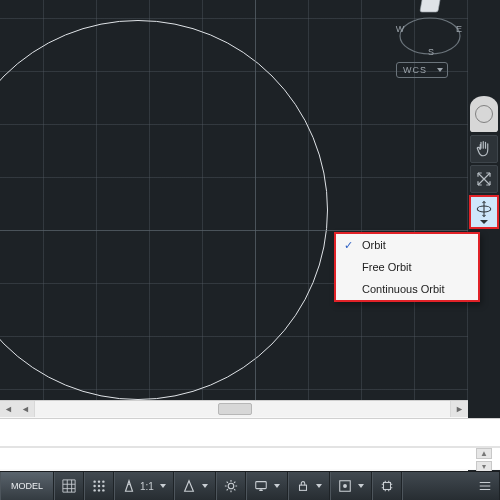 This screenshot has width=500, height=500. What do you see at coordinates (431, 52) in the screenshot?
I see `compass-s-label: S` at bounding box center [431, 52].